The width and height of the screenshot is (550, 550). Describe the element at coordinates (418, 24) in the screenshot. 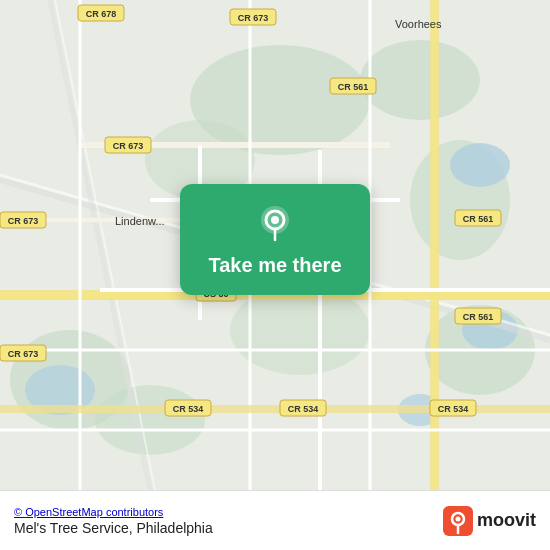

I see `svg-text: Voorhees` at that location.